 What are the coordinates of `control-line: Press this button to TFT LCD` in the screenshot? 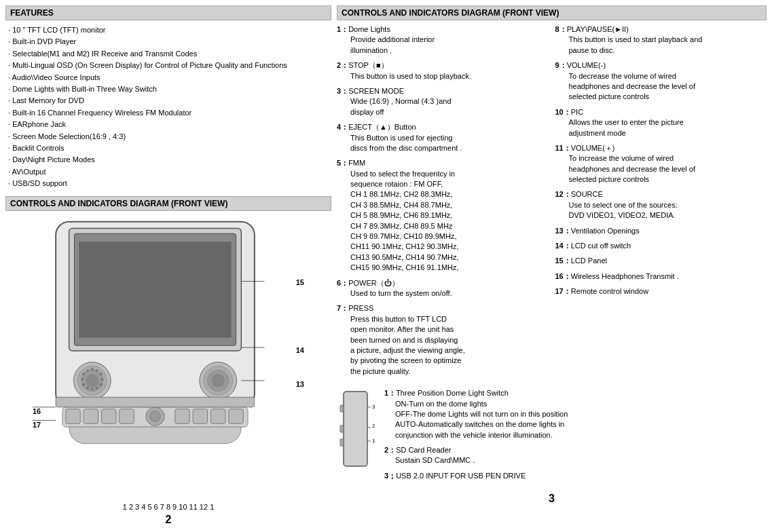 It's located at (443, 319).